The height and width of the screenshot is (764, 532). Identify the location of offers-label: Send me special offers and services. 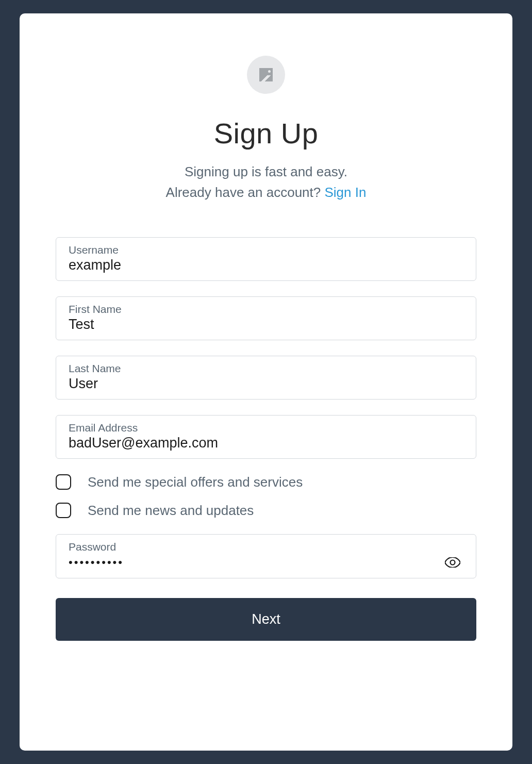
(195, 483).